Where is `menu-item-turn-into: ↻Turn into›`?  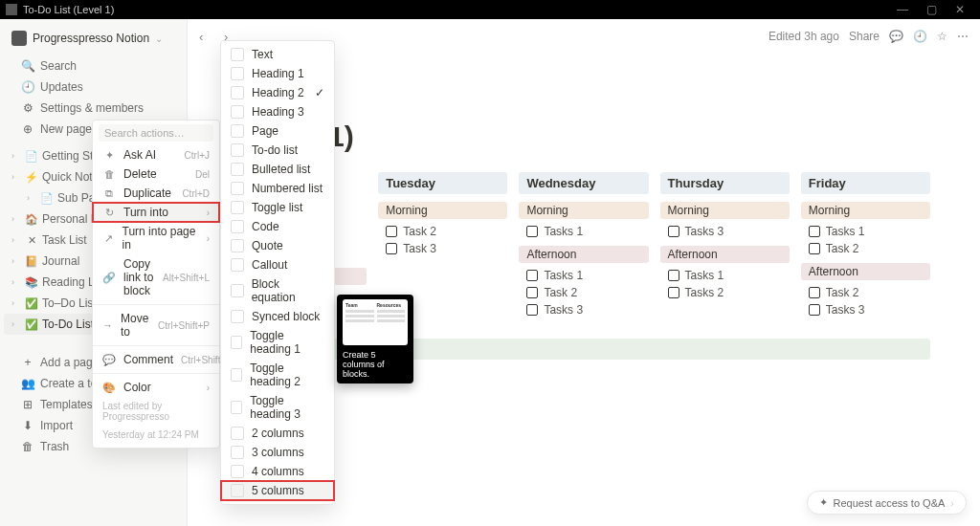
menu-item-turn-into: ↻Turn into› is located at coordinates (156, 212).